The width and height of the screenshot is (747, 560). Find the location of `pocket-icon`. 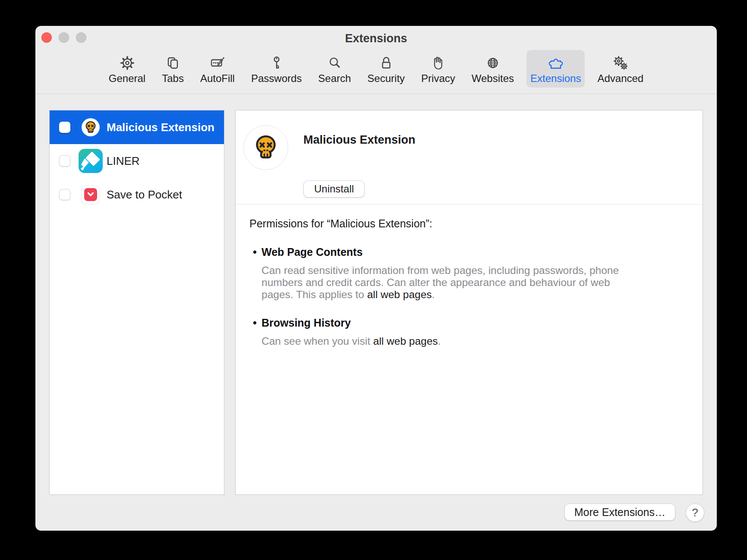

pocket-icon is located at coordinates (91, 195).